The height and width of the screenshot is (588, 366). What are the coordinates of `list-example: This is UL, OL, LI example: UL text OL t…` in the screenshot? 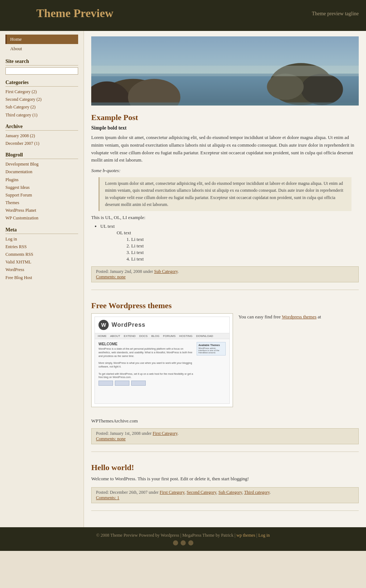 It's located at (225, 238).